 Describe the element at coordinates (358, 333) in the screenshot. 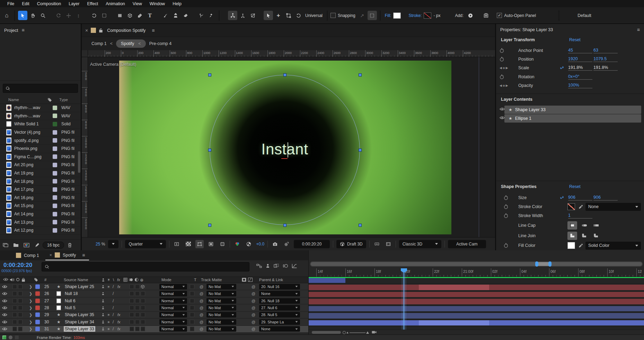

I see `zoom-slider` at that location.